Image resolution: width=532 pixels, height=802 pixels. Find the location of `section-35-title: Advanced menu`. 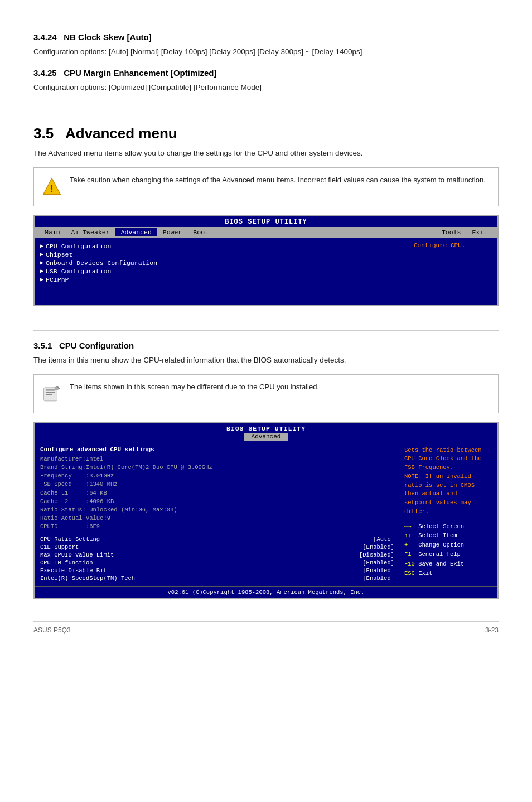

section-35-title: Advanced menu is located at coordinates (122, 133).